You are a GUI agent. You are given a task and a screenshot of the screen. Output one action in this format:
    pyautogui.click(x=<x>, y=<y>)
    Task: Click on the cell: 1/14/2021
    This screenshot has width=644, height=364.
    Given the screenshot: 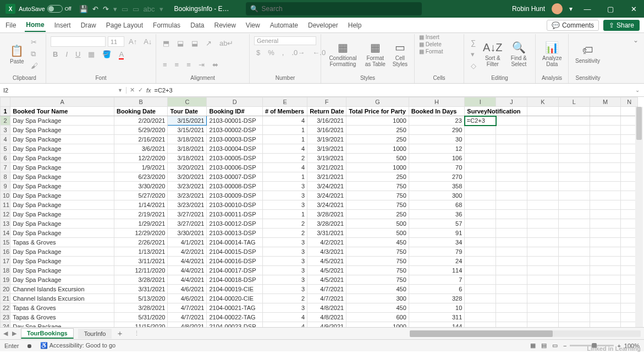 What is the action you would take?
    pyautogui.click(x=141, y=205)
    